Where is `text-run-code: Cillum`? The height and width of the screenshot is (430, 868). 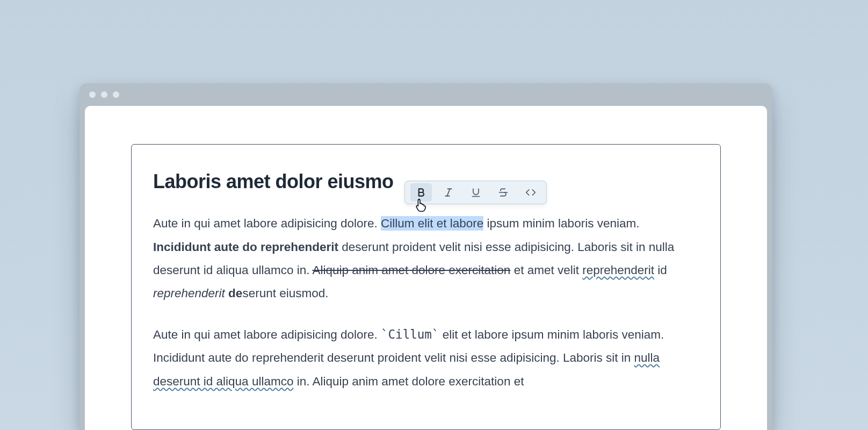
text-run-code: Cillum is located at coordinates (410, 334).